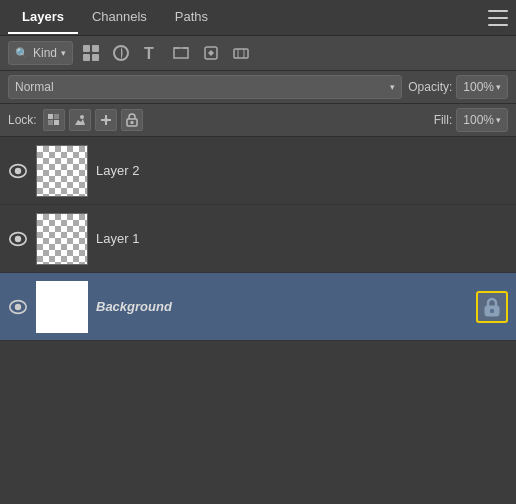 This screenshot has height=504, width=516. Describe the element at coordinates (258, 239) in the screenshot. I see `layer-item-layer1: Layer 1` at that location.